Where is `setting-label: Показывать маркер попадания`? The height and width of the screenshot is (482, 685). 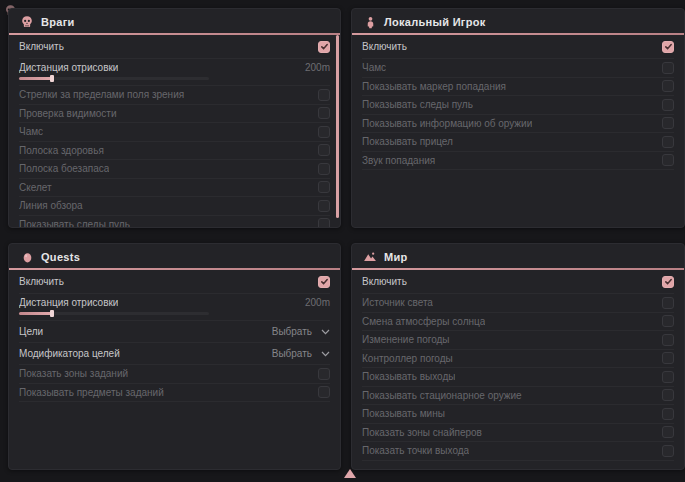
setting-label: Показывать маркер попадания is located at coordinates (434, 86).